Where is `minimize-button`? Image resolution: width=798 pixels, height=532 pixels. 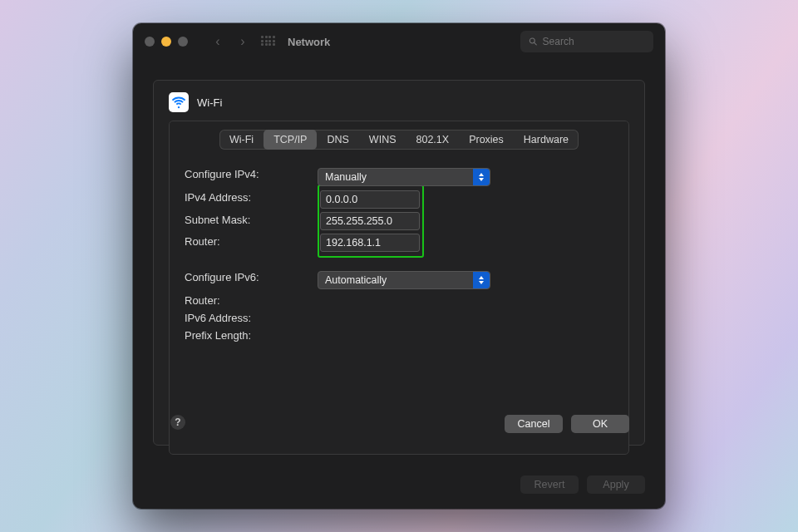 minimize-button is located at coordinates (166, 42).